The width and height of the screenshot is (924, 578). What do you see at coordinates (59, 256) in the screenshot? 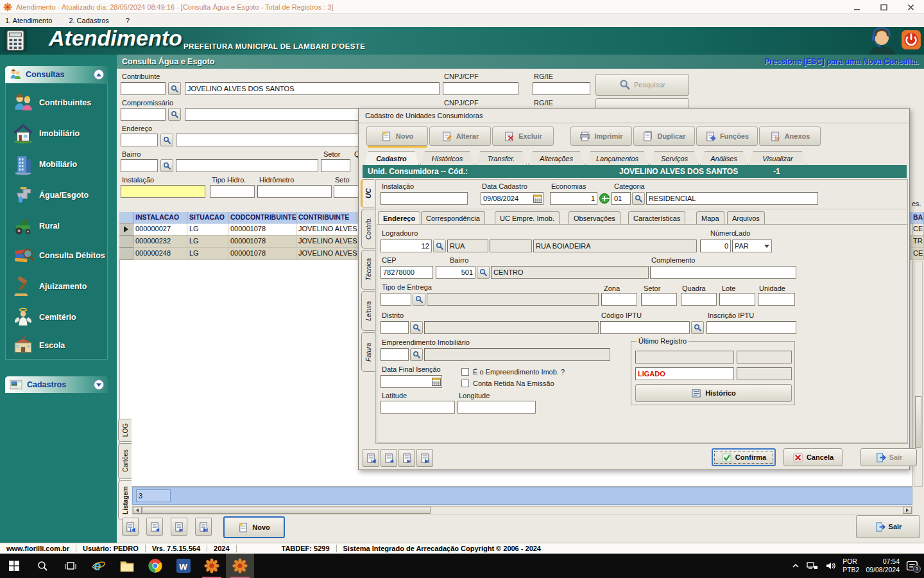
I see `sidebar-item-consulta-debitos: Consulta Débitos` at bounding box center [59, 256].